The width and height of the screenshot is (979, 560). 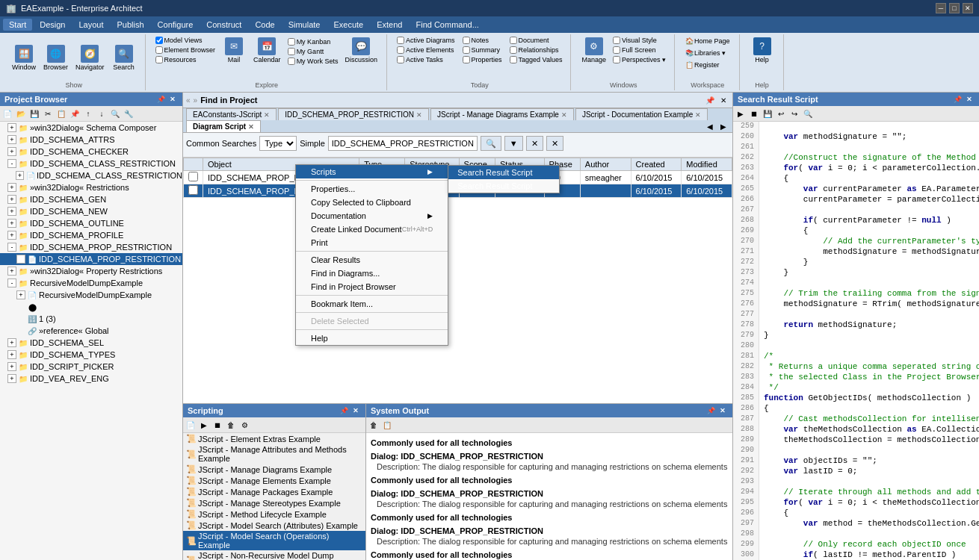 What do you see at coordinates (710, 126) in the screenshot?
I see `tab-nav-left: ◀` at bounding box center [710, 126].